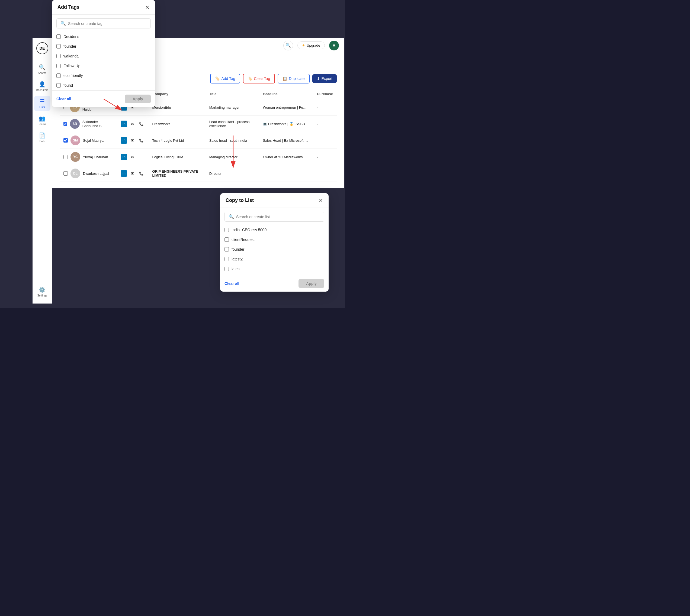 The image size is (690, 616). Describe the element at coordinates (104, 76) in the screenshot. I see `tag-list-item: eco friendly` at that location.